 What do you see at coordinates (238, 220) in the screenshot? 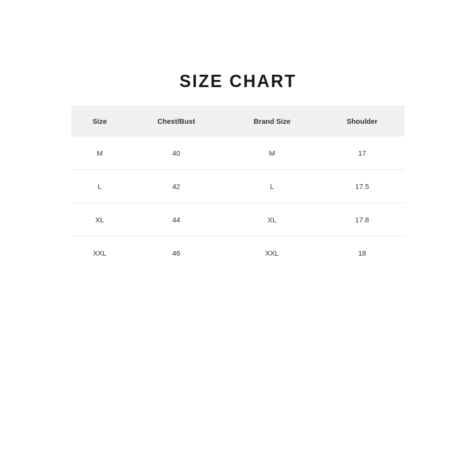
I see `table-row: XL44XL17.8` at bounding box center [238, 220].